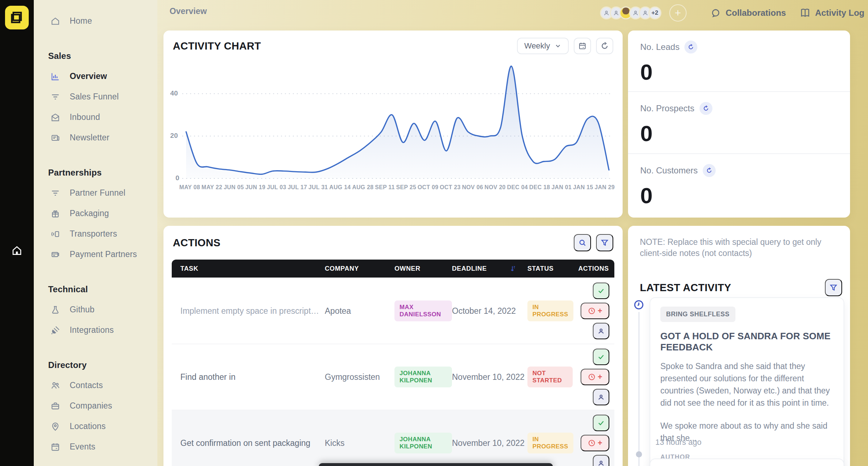  Describe the element at coordinates (55, 386) in the screenshot. I see `people-icon` at that location.